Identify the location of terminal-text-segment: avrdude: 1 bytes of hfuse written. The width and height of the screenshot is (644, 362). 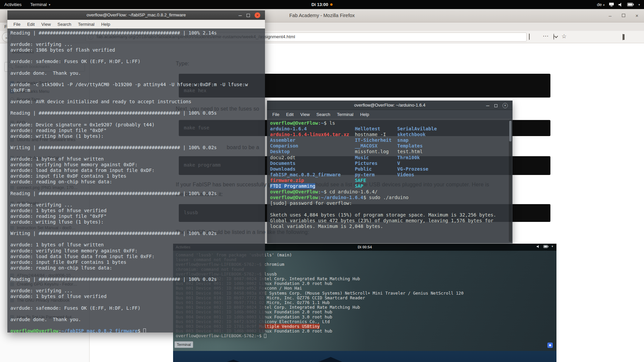
(57, 159).